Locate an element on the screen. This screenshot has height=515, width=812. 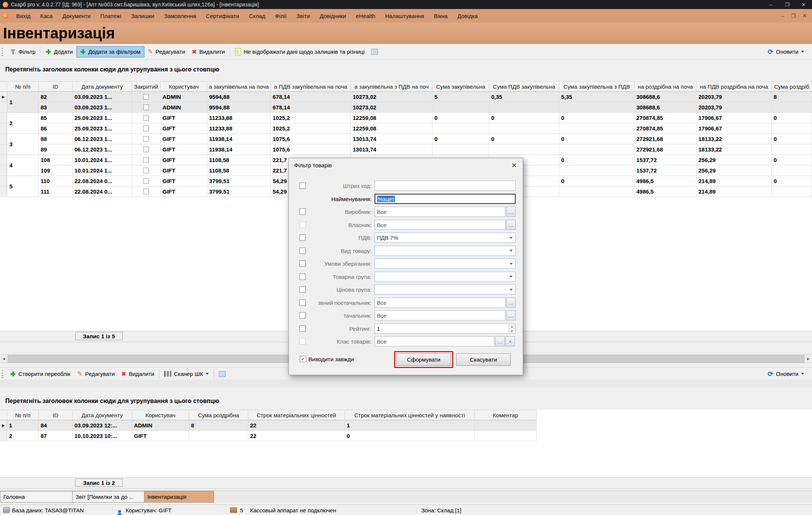
menu-item: Сертифікати is located at coordinates (223, 16).